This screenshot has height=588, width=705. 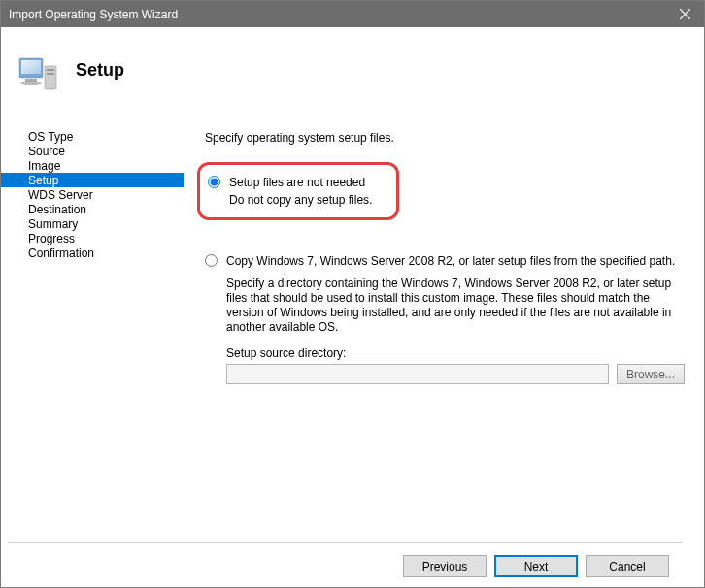 I want to click on page-heading: Setup, so click(x=100, y=70).